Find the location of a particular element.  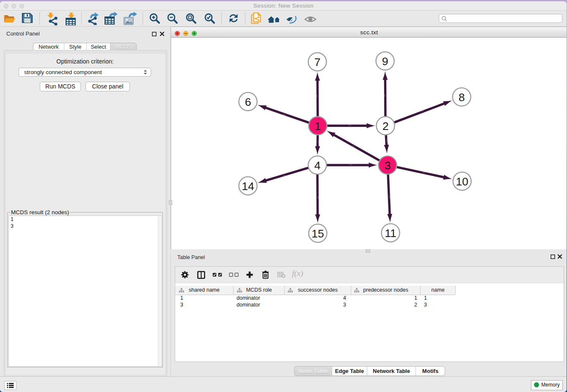

svg-text: 1 is located at coordinates (318, 126).